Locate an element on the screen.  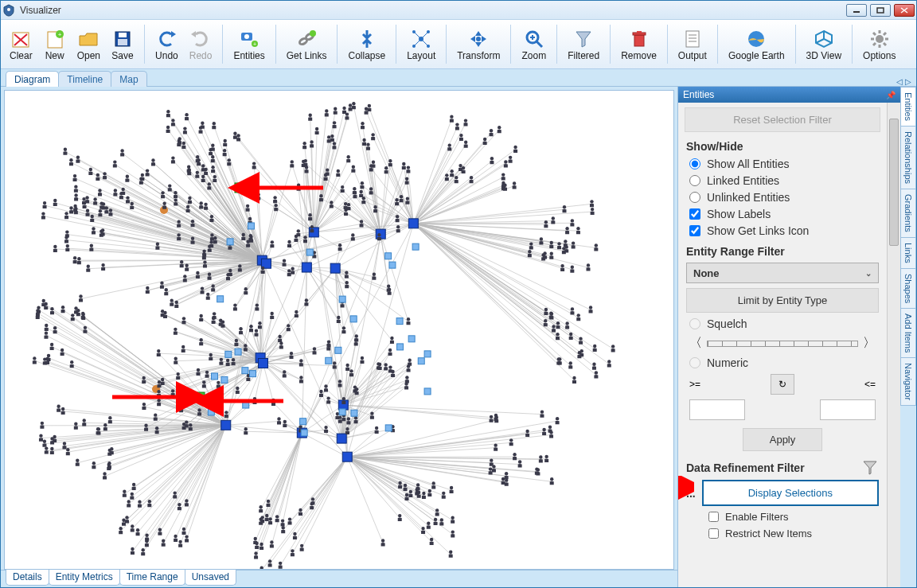
toolbar-layout-button: Layout is located at coordinates (421, 45).